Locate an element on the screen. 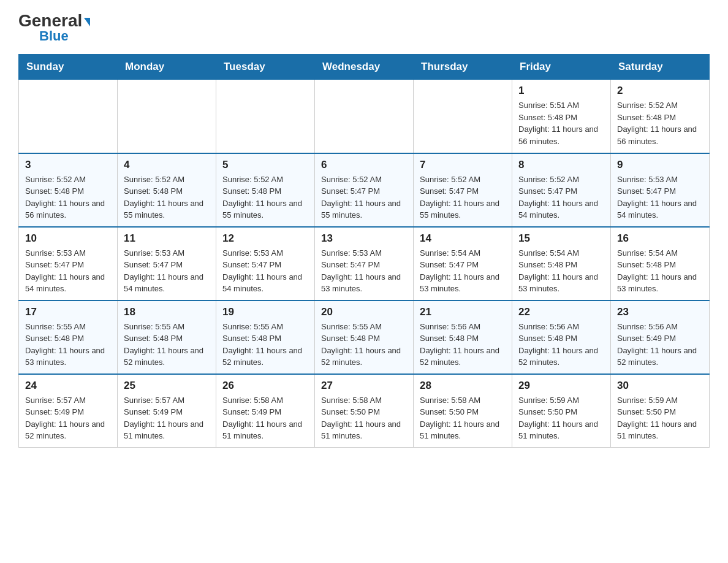 The height and width of the screenshot is (563, 728). day-of-week-header: Saturday is located at coordinates (661, 67).